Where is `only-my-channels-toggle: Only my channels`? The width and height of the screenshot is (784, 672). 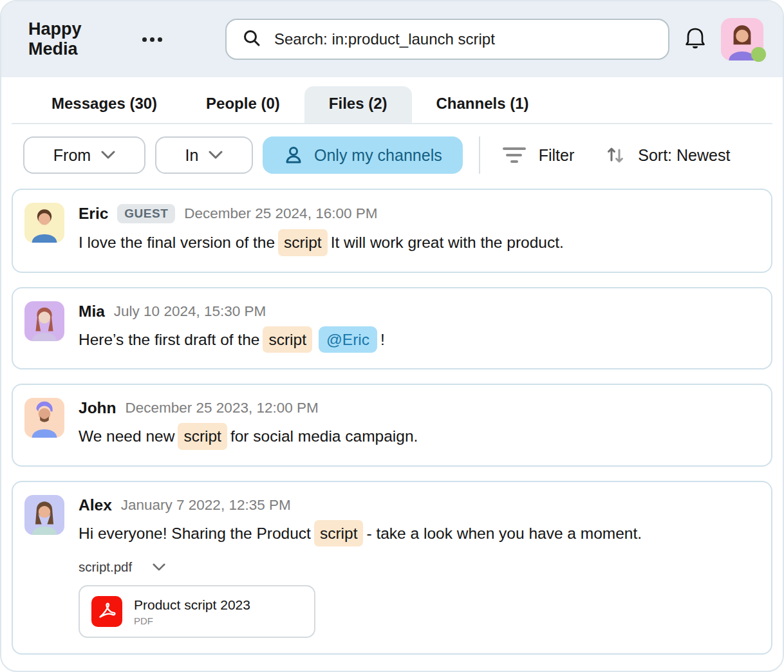 only-my-channels-toggle: Only my channels is located at coordinates (363, 155).